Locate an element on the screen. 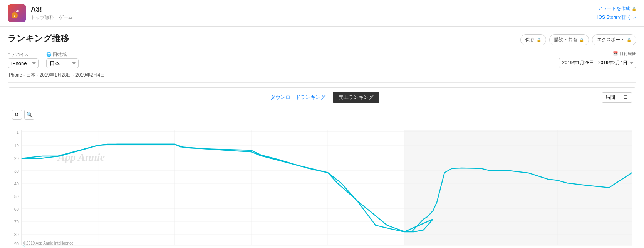 The width and height of the screenshot is (644, 248). create-alert-link: アラートを作成 is located at coordinates (617, 8).